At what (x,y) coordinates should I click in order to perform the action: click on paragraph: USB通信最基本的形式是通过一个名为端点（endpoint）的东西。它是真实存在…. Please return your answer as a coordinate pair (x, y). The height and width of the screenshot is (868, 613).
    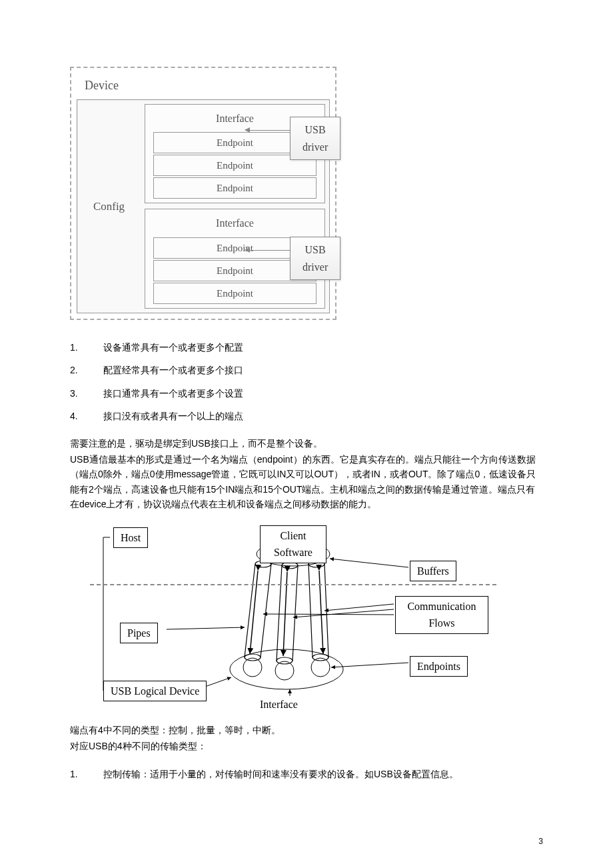
    Looking at the image, I should click on (306, 482).